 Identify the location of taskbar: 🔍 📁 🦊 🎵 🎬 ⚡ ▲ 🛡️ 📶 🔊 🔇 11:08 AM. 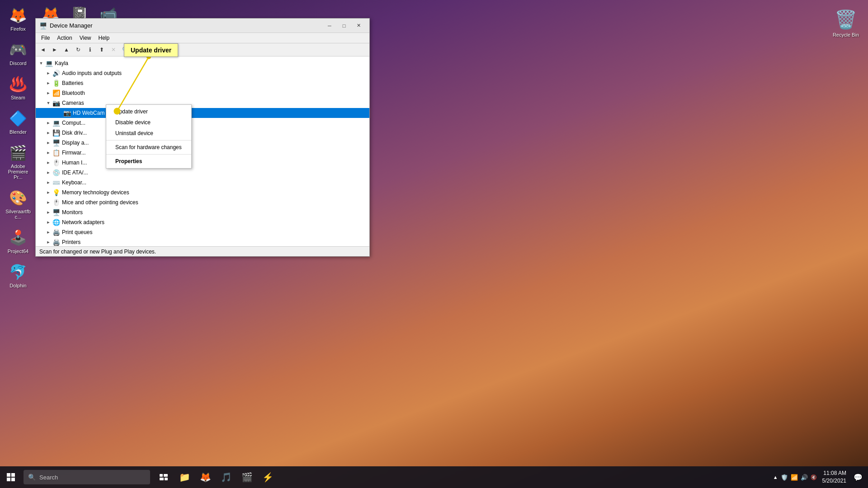
(434, 477).